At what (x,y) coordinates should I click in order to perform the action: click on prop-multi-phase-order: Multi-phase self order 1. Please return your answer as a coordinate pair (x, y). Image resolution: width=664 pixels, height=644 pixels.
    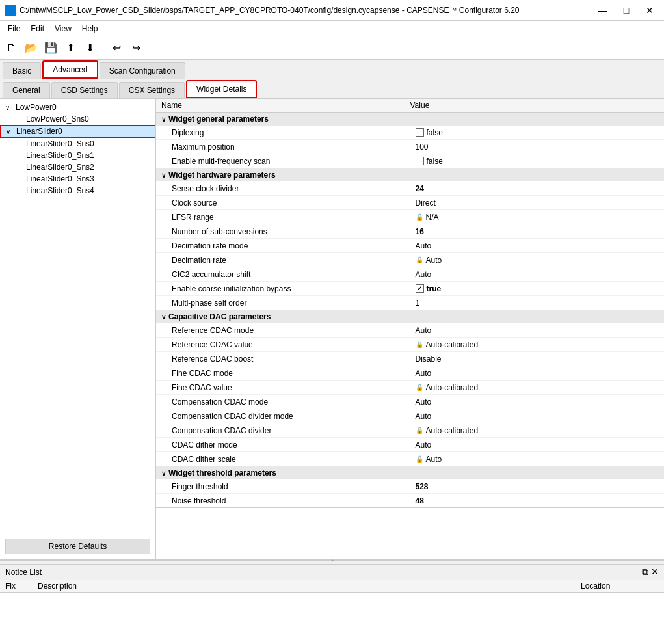
    Looking at the image, I should click on (410, 303).